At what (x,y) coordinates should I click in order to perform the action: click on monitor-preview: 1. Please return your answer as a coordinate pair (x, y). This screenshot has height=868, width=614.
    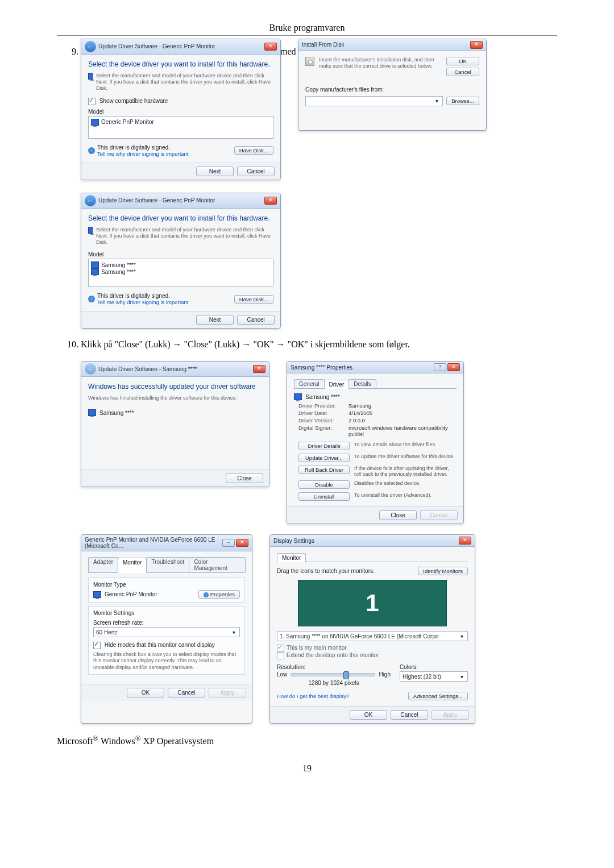
    Looking at the image, I should click on (372, 603).